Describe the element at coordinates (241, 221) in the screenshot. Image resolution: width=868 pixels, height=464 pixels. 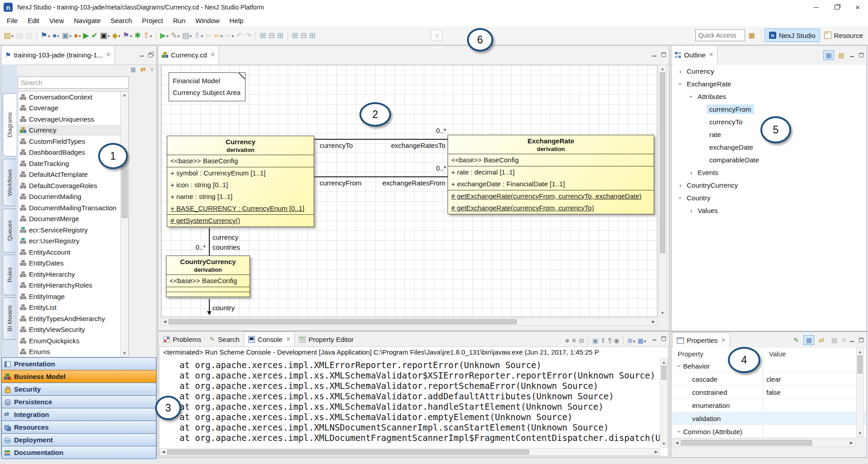
I see `uml-operation: # getSystemCurrency()` at that location.